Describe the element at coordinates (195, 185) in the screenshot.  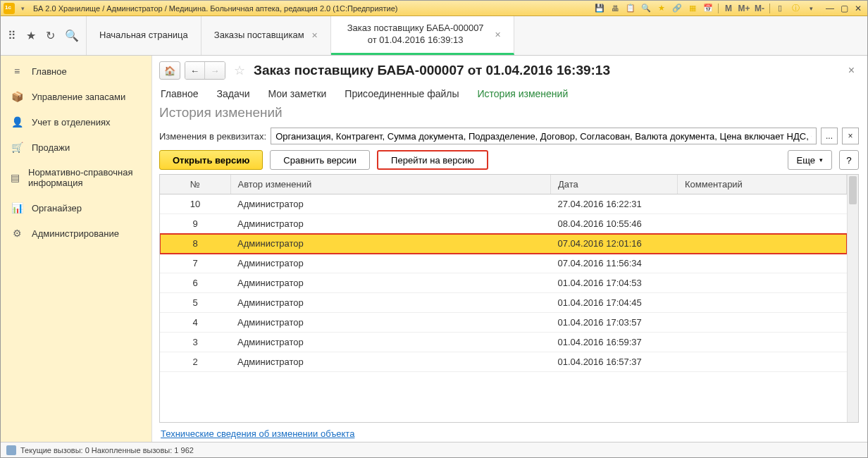
I see `col-num: №` at that location.